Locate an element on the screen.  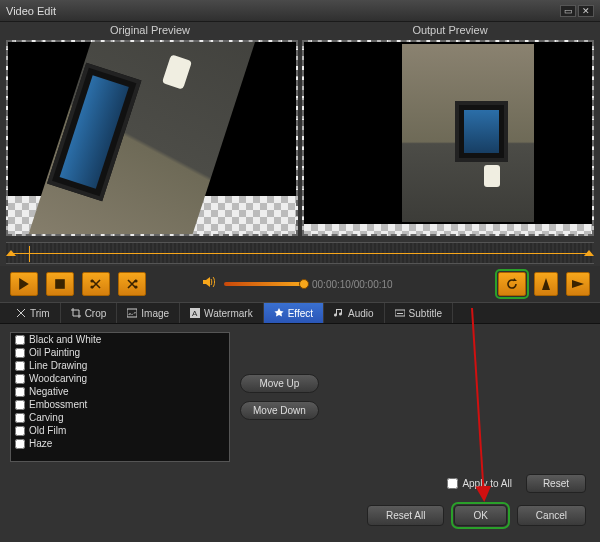
tab-image: Image is located at coordinates (148, 313).